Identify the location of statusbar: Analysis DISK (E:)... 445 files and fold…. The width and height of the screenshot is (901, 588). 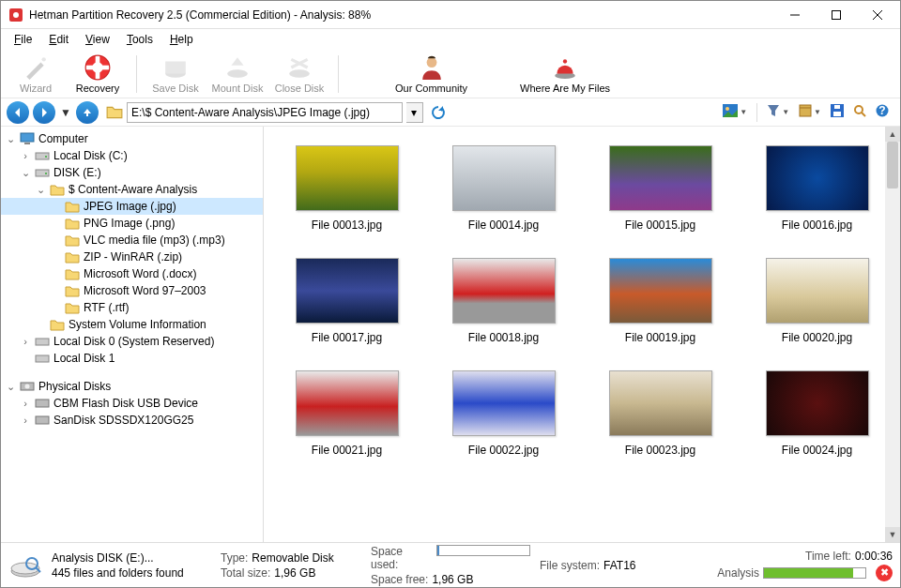
(450, 565).